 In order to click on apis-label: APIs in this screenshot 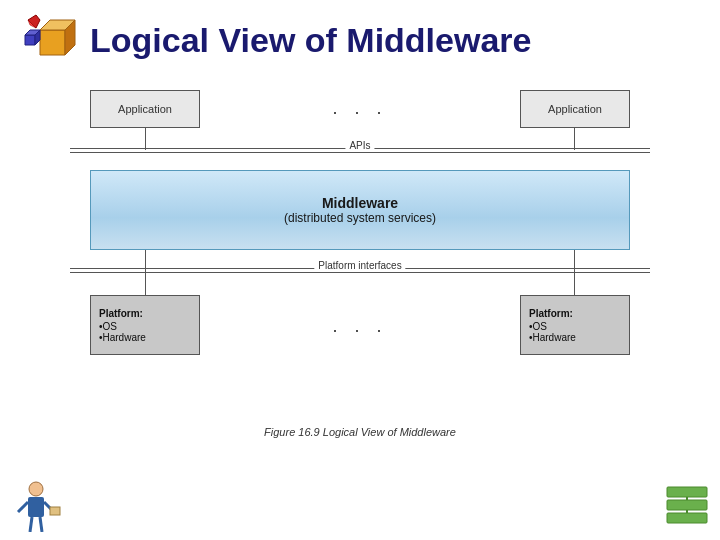, I will do `click(360, 146)`.